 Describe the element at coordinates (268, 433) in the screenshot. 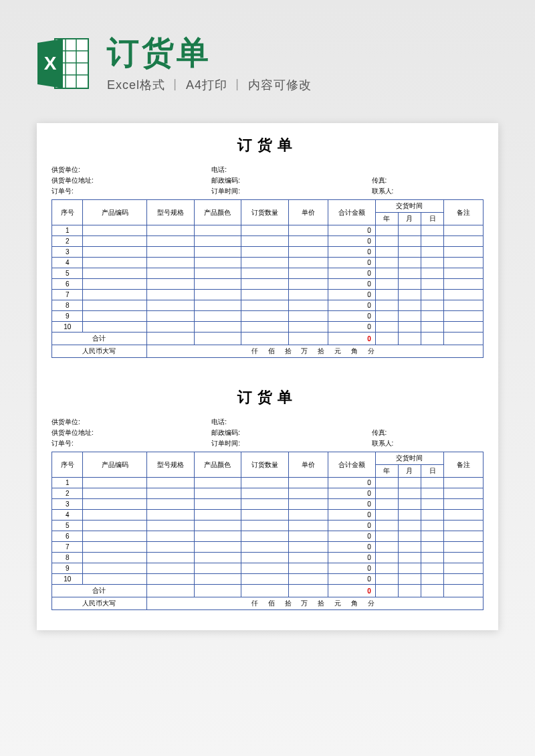

I see `form-meta: 供货单位:电话:供货单位地址:邮政编码:传真:订单号:订单时间:联系人:` at that location.